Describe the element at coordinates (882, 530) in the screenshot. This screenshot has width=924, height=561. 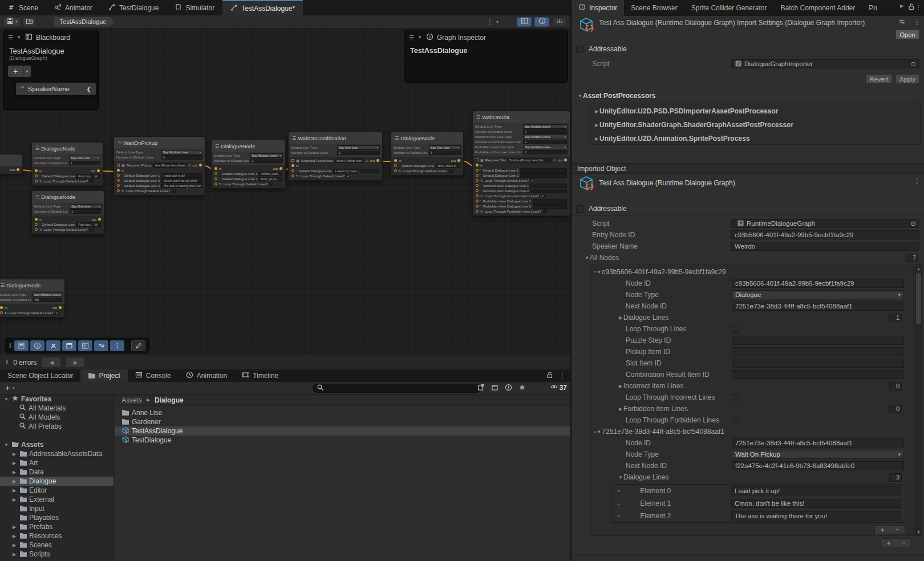
I see `add-element-button: ＋` at that location.